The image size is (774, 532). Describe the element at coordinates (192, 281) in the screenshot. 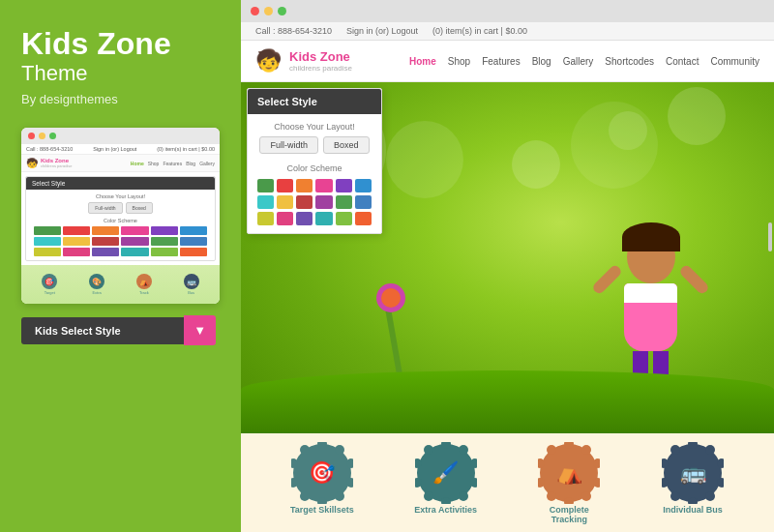

I see `mini-icon-bus: 🚌` at that location.